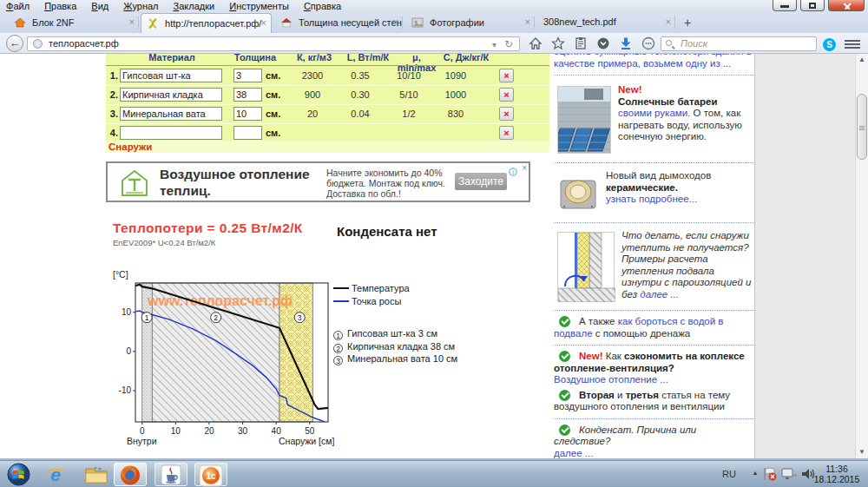  What do you see at coordinates (56, 476) in the screenshot?
I see `taskbar-ie-icon: e` at bounding box center [56, 476].